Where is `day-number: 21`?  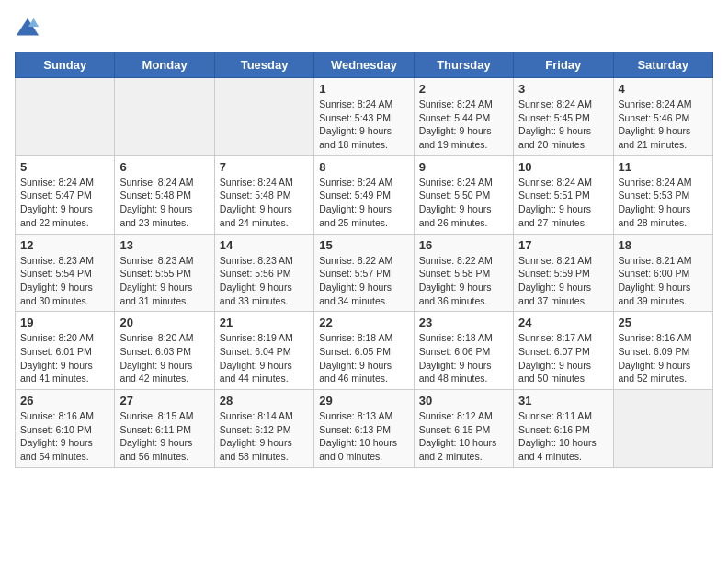 day-number: 21 is located at coordinates (265, 322).